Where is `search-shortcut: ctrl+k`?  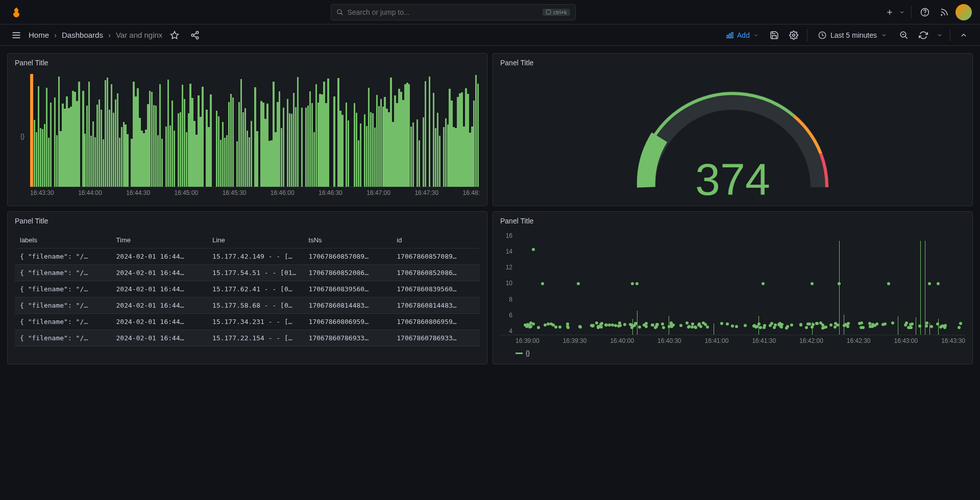 search-shortcut: ctrl+k is located at coordinates (556, 12).